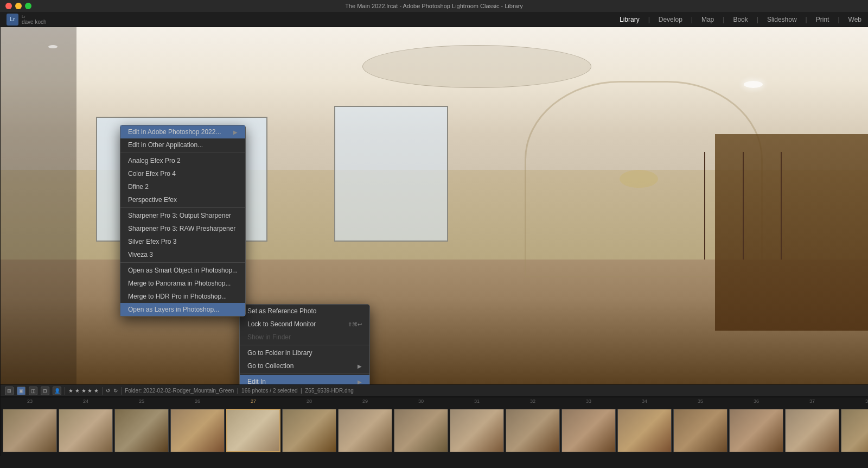  Describe the element at coordinates (183, 174) in the screenshot. I see `sub-color-efex: Color Efex Pro 4` at that location.